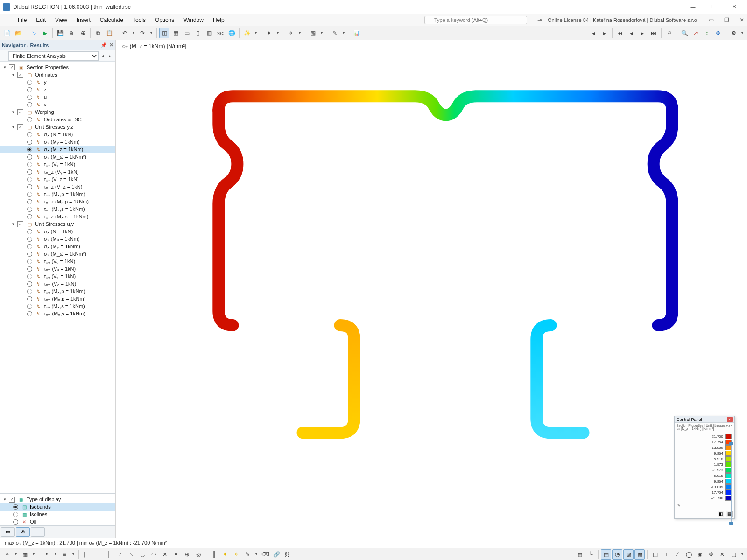 Image resolution: width=747 pixels, height=560 pixels. I want to click on pt-icon: •, so click(47, 554).